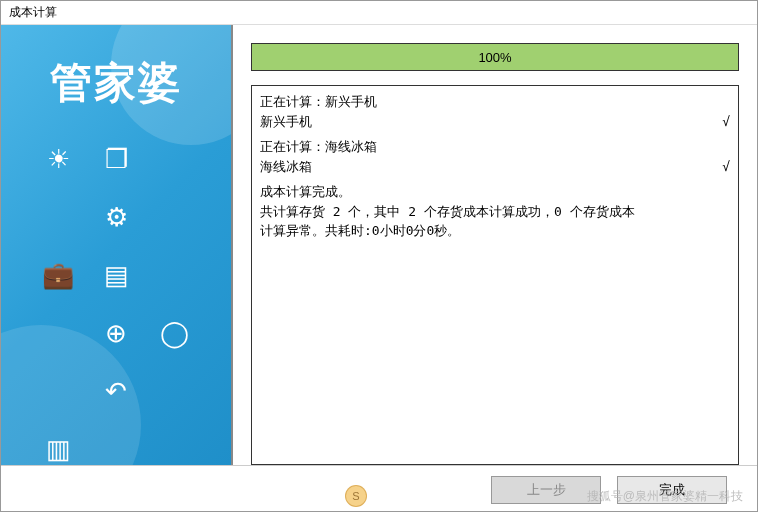  I want to click on progress-bar: 100%, so click(495, 57).